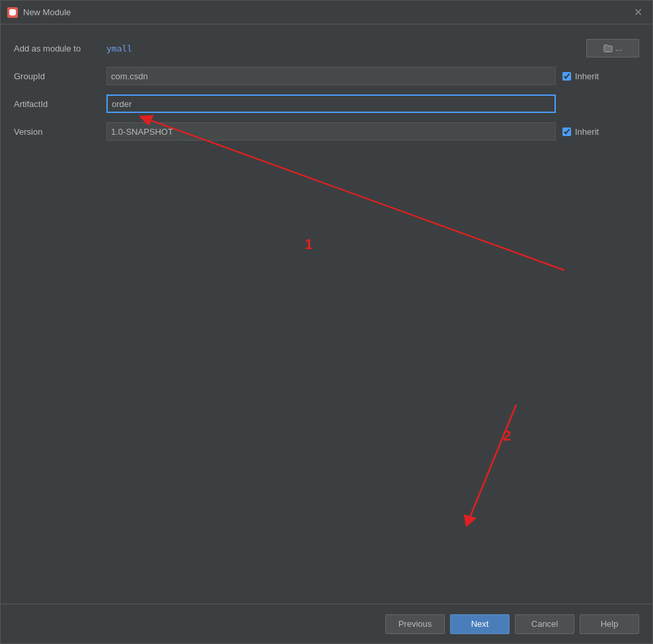 This screenshot has width=653, height=644. Describe the element at coordinates (326, 131) in the screenshot. I see `version-row: Version Inherit` at that location.